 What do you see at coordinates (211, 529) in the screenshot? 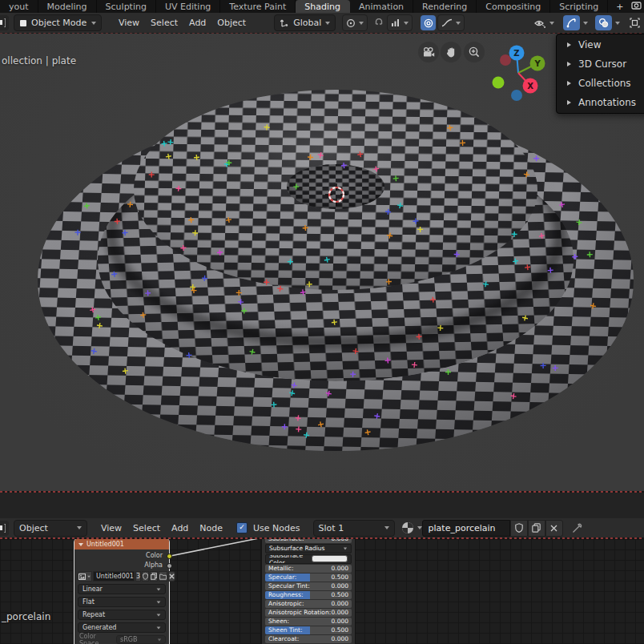
I see `menu-node: Node` at bounding box center [211, 529].